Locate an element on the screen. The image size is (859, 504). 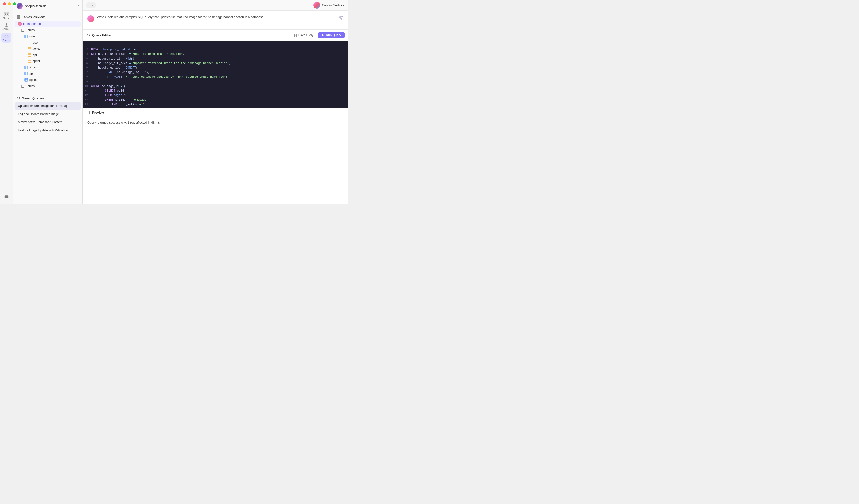
code-line-13: 13 WHERE p.slug = 'homepage' is located at coordinates (215, 100).